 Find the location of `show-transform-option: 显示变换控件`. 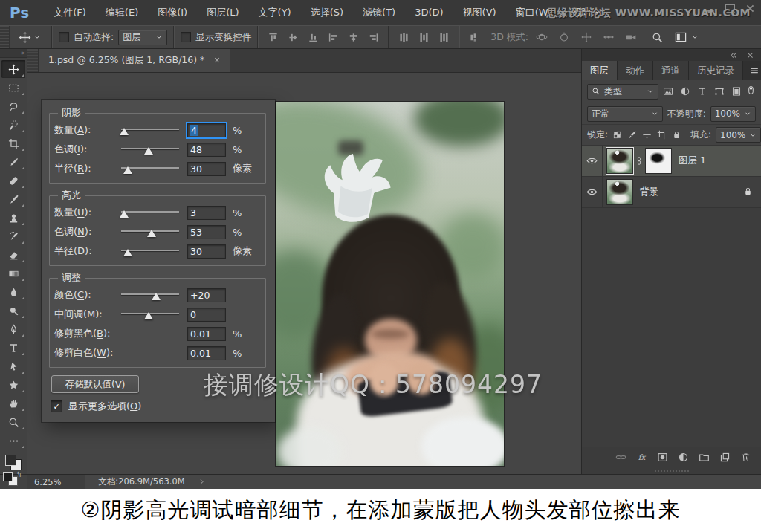

show-transform-option: 显示变换控件 is located at coordinates (216, 37).